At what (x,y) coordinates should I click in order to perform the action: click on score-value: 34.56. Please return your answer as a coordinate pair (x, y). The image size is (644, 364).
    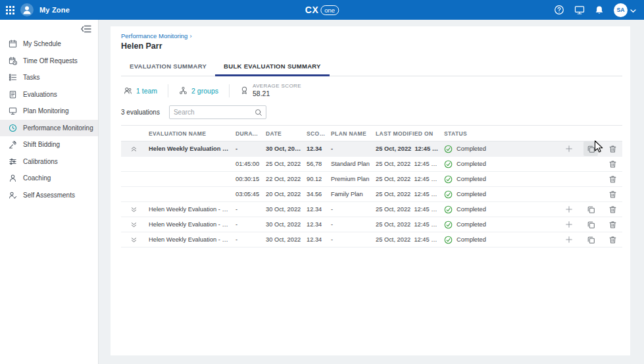
    Looking at the image, I should click on (316, 194).